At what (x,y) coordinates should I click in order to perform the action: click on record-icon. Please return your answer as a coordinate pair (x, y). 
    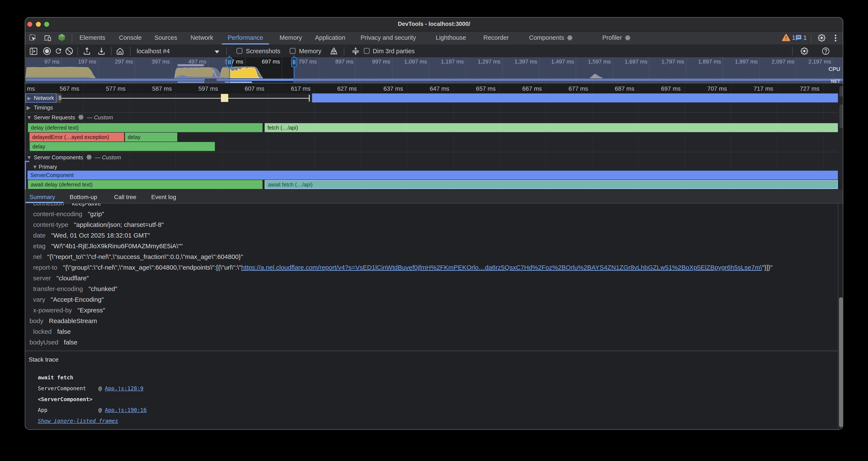
    Looking at the image, I should click on (47, 51).